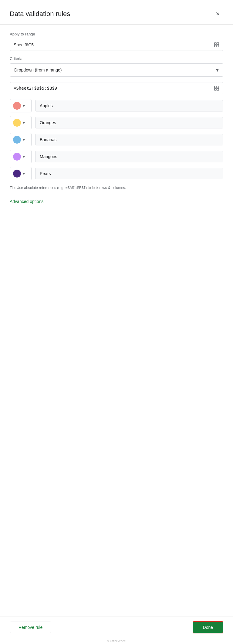 This screenshot has width=233, height=644. Describe the element at coordinates (24, 157) in the screenshot. I see `fruit-color-arrow-icon-3: ▾` at that location.